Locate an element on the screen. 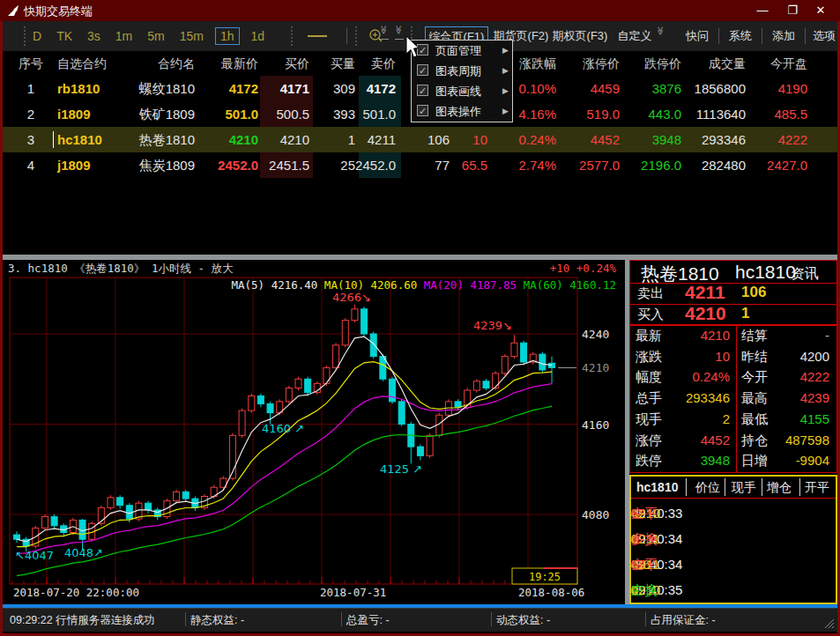  timeframe-5m: 5m is located at coordinates (155, 36).